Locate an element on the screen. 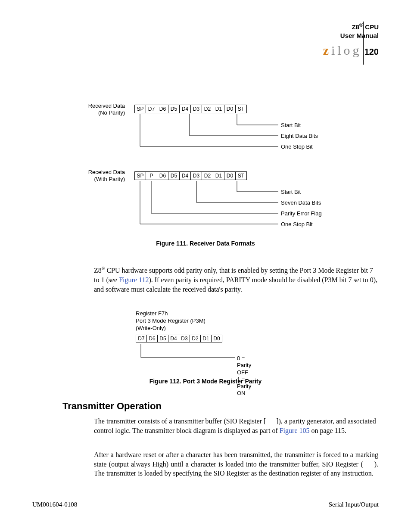  section-heading: Transmitter Operation is located at coordinates (112, 406).